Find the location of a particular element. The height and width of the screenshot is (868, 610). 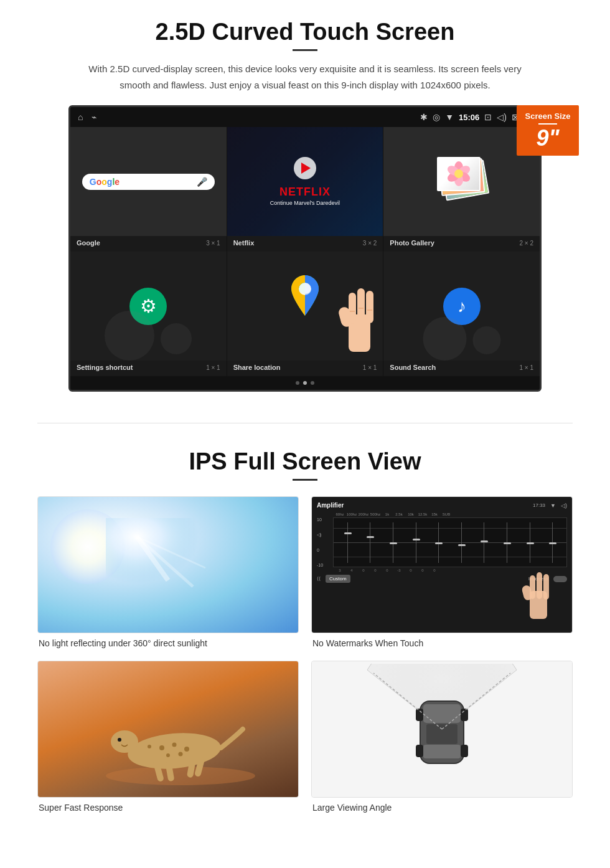

amp-sliders-container is located at coordinates (450, 542).